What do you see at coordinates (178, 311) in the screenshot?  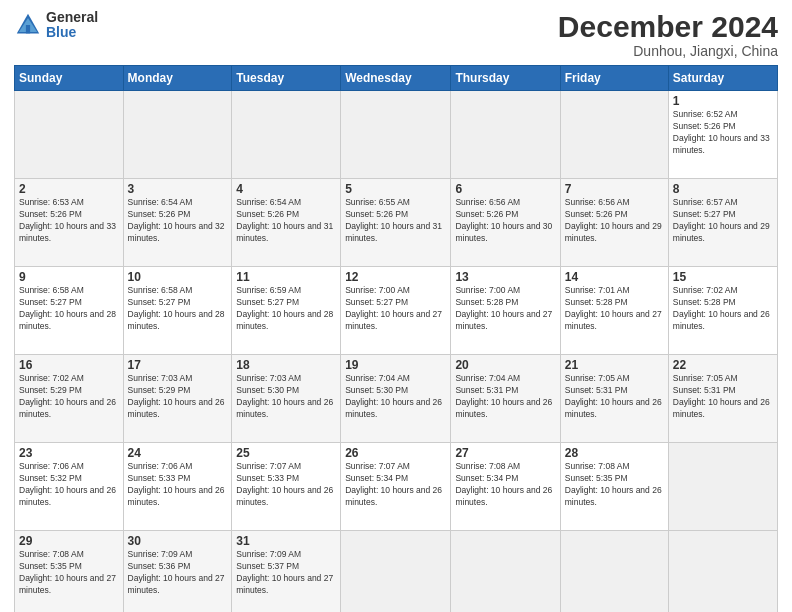 I see `calendar-cell: 10 Sunrise: 6:58 AM Sunset: 5:27 PM Dayl…` at bounding box center [178, 311].